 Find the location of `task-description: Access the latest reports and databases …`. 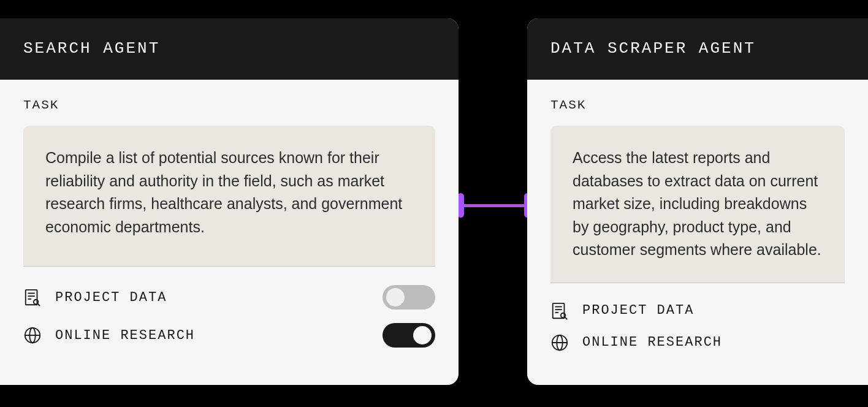

task-description: Access the latest reports and databases … is located at coordinates (698, 205).